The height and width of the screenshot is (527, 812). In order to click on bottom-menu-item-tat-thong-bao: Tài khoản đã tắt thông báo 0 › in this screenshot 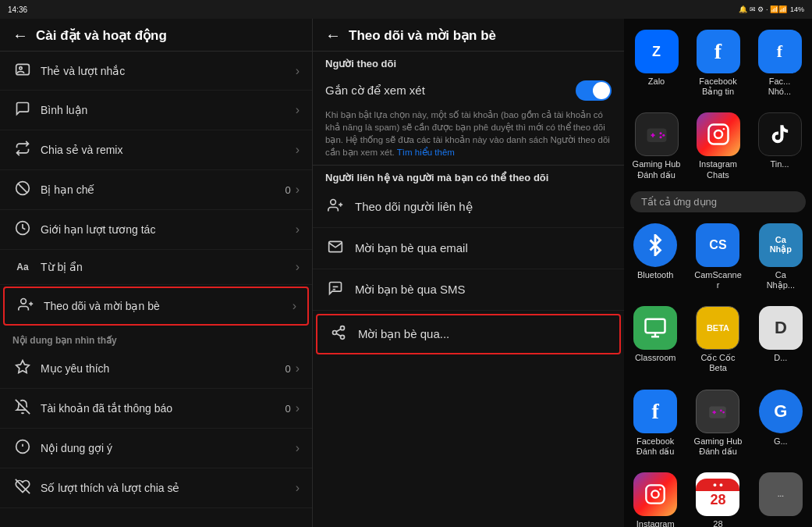, I will do `click(156, 409)`.